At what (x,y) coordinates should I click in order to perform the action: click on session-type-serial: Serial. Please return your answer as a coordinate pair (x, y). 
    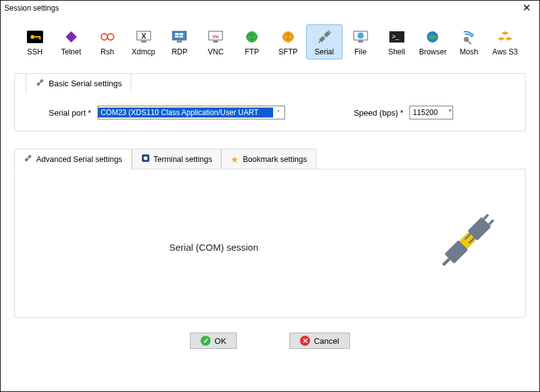
    Looking at the image, I should click on (324, 42).